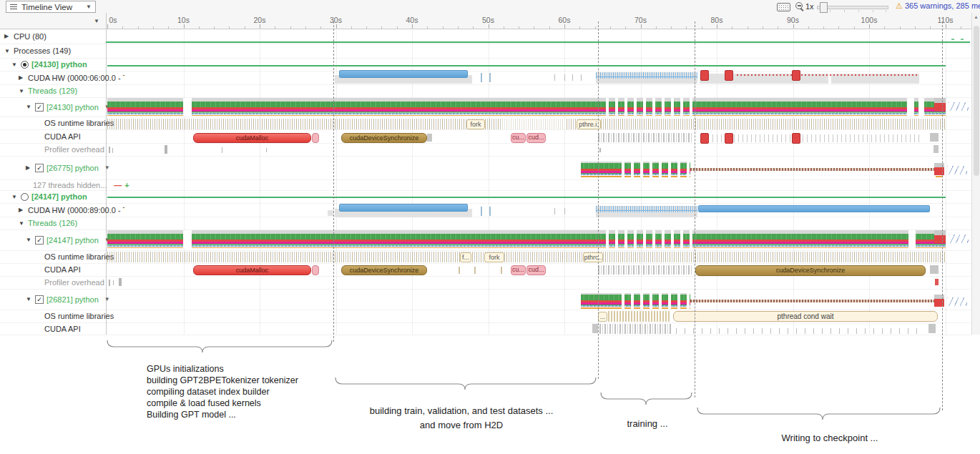 Image resolution: width=980 pixels, height=454 pixels. Describe the element at coordinates (127, 185) in the screenshot. I see `show-threads-button: +` at that location.